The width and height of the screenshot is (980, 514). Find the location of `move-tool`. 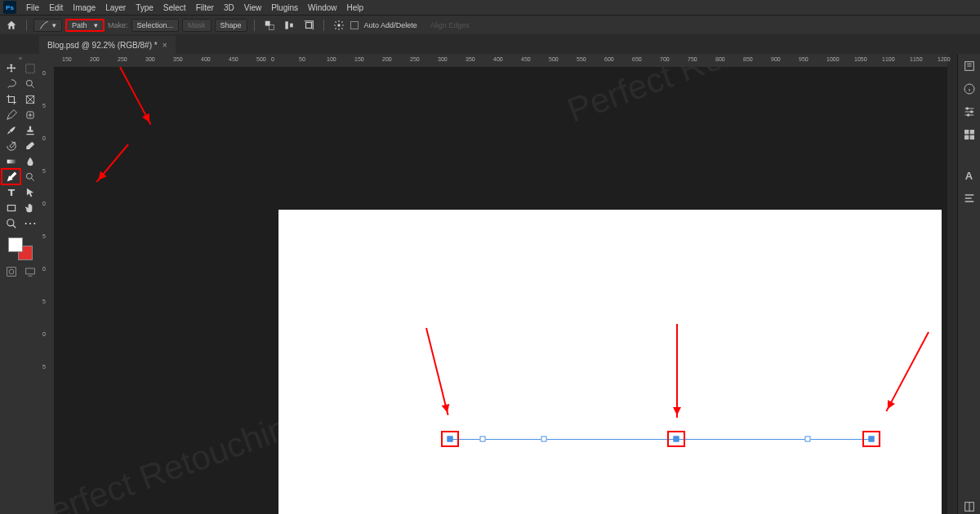

move-tool is located at coordinates (11, 69).